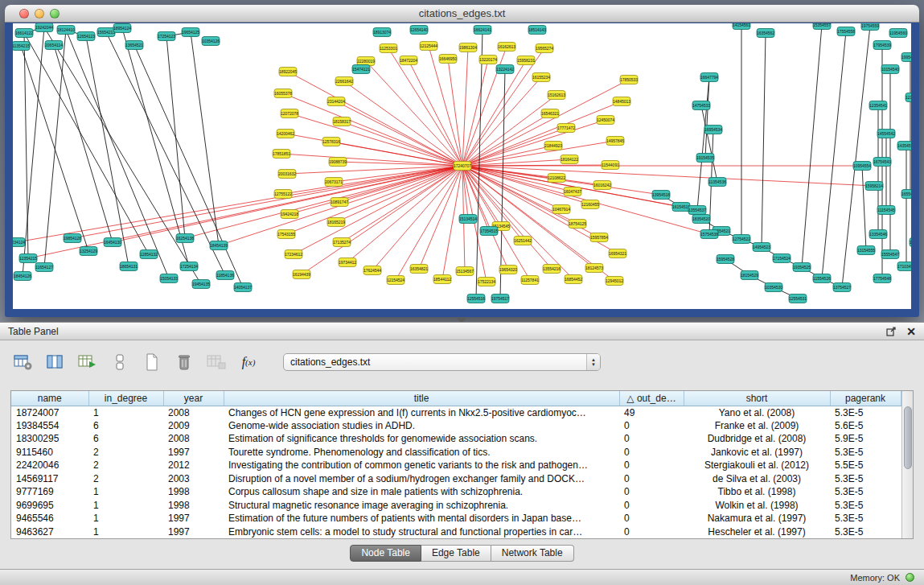 Image resolution: width=924 pixels, height=585 pixels. I want to click on graph-node: 17543155, so click(286, 235).